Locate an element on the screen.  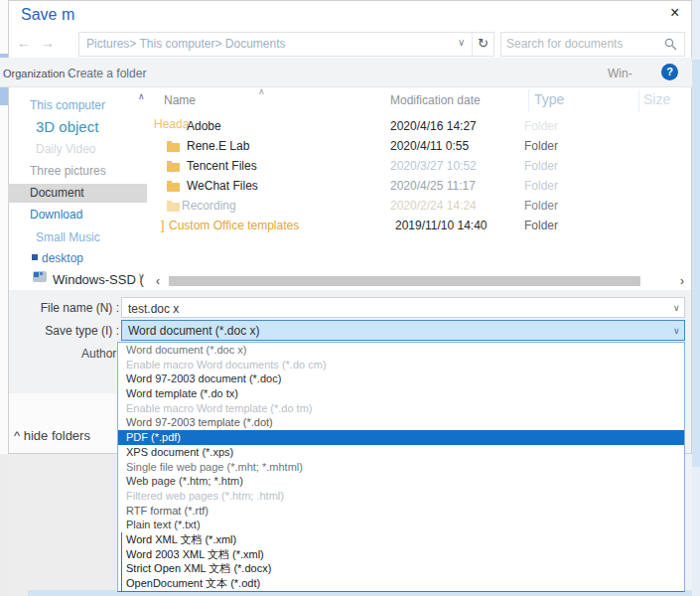
file-name: Adobe is located at coordinates (205, 126).